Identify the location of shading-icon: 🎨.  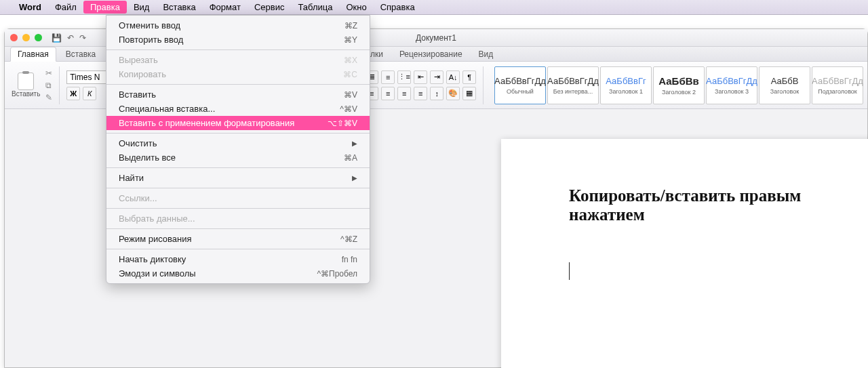
(453, 94).